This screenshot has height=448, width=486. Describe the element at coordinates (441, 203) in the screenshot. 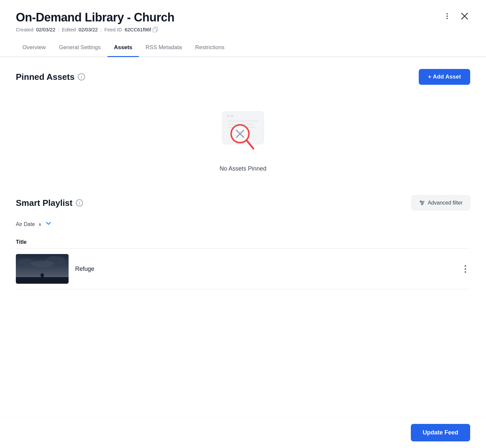

I see `advanced-filter-button: Advanced filter` at that location.